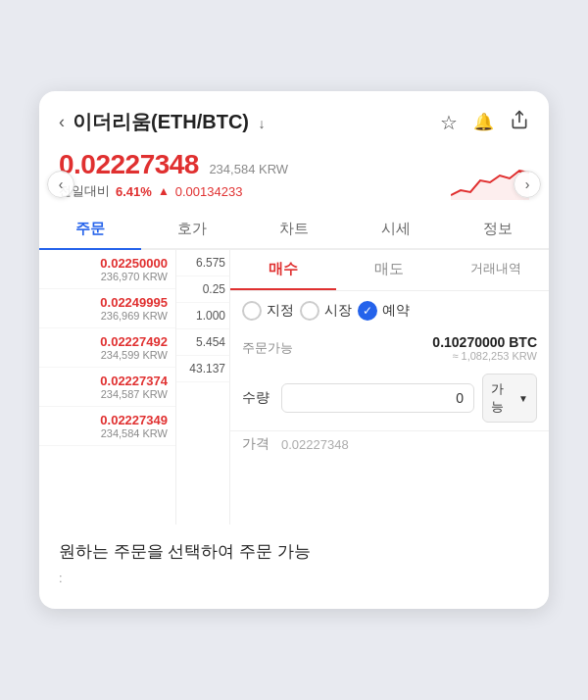 The height and width of the screenshot is (700, 588). Describe the element at coordinates (108, 263) in the screenshot. I see `order-price: 0.02250000` at that location.